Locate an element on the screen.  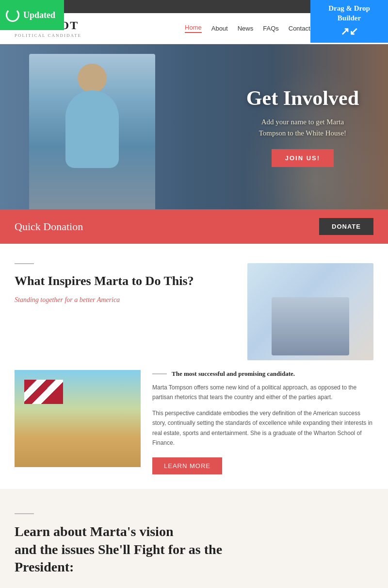
refresh-icon is located at coordinates (13, 15).